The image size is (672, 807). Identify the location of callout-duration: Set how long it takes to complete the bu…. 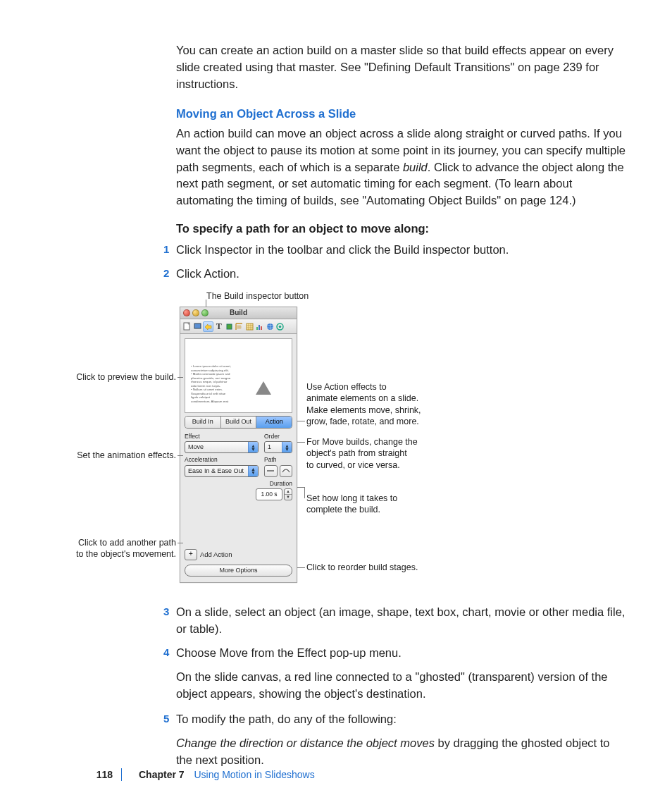
(373, 505).